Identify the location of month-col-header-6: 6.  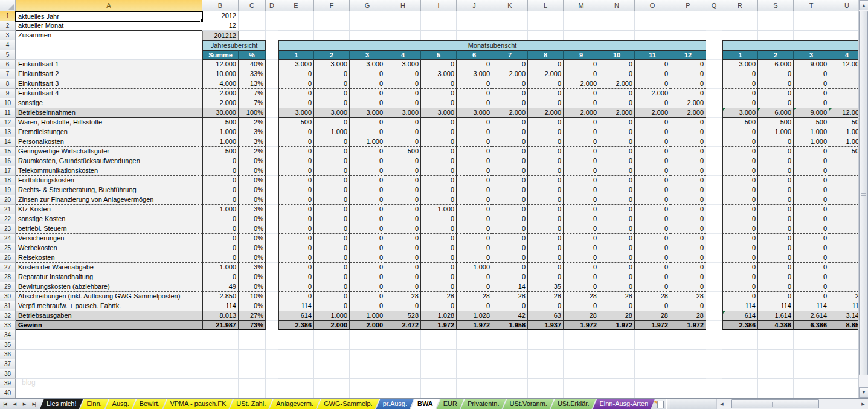
(475, 55).